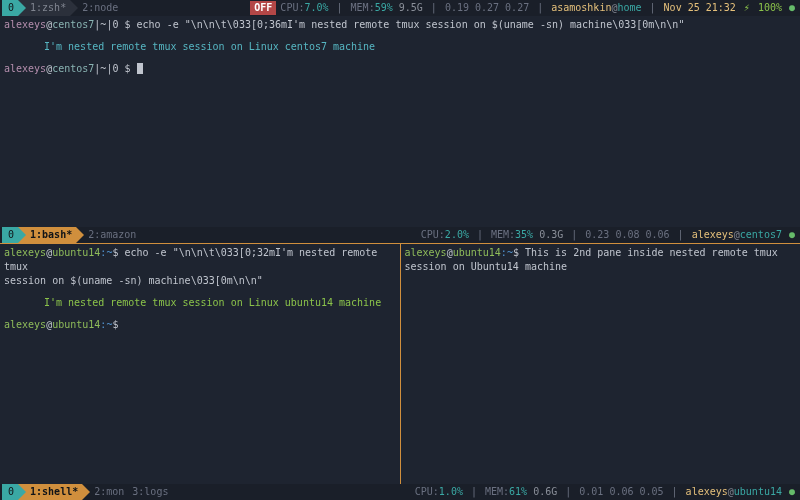 The image size is (800, 500). Describe the element at coordinates (527, 235) in the screenshot. I see `mem-stat: MEM:35% 0.3G` at that location.